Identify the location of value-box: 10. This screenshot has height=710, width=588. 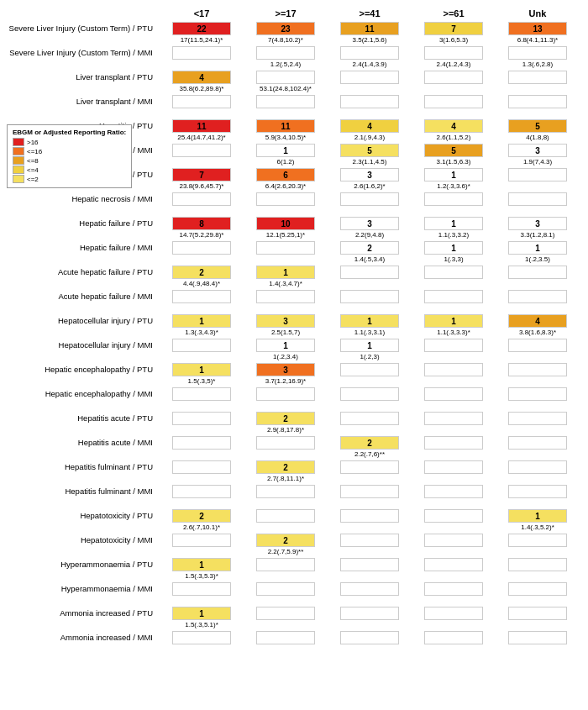
(286, 224).